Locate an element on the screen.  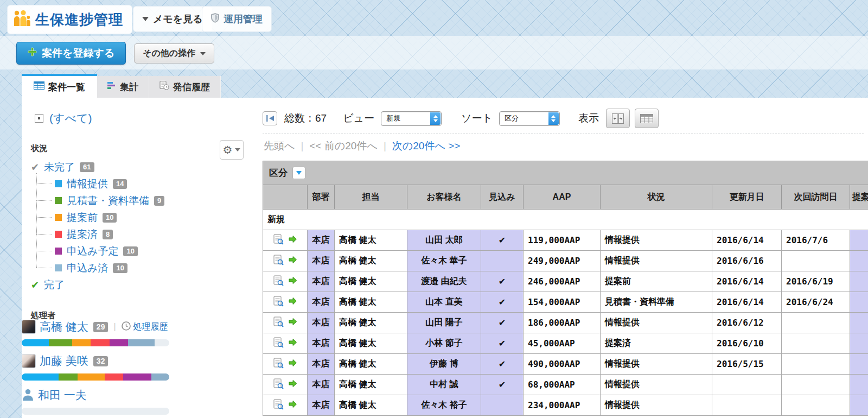
status-section-label: 状況 is located at coordinates (39, 149).